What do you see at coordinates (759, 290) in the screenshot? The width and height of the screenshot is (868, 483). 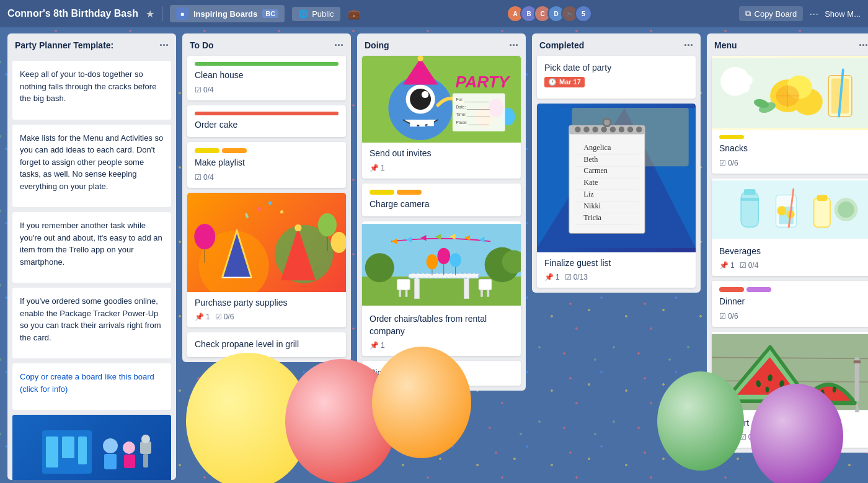 I see `label-purple-dinner` at bounding box center [759, 290].